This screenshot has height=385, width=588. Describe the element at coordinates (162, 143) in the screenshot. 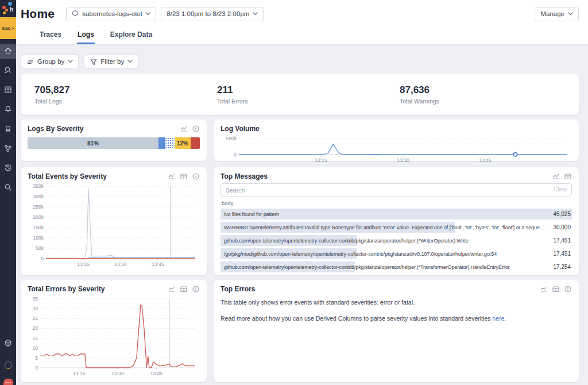

I see `severity-segment` at that location.